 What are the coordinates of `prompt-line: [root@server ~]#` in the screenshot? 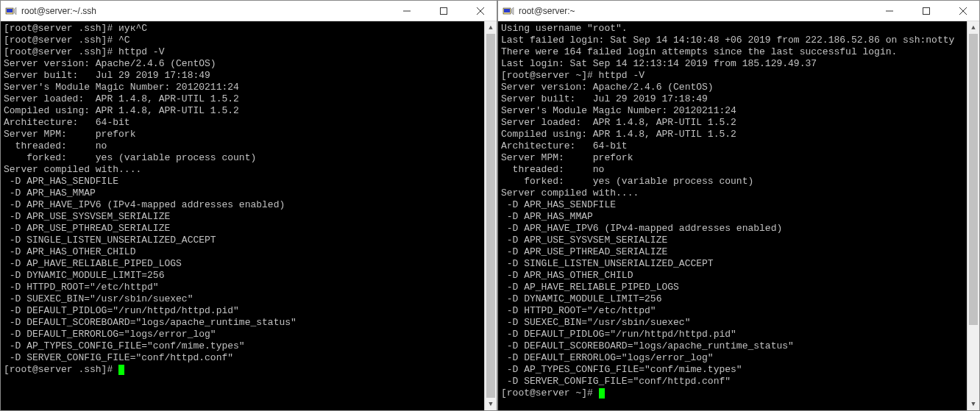 It's located at (733, 393).